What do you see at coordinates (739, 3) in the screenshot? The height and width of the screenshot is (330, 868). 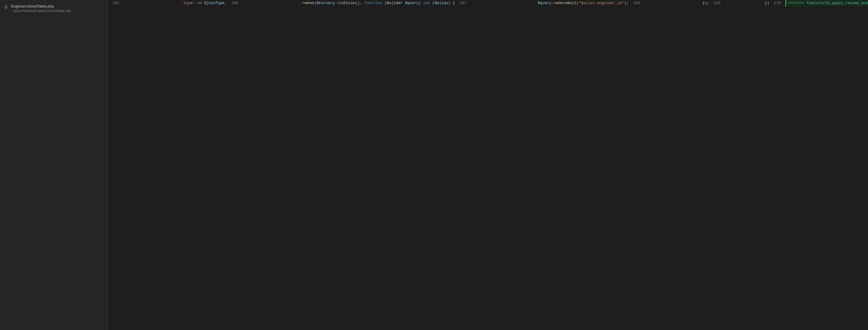 I see `table-row: 169 })` at bounding box center [739, 3].